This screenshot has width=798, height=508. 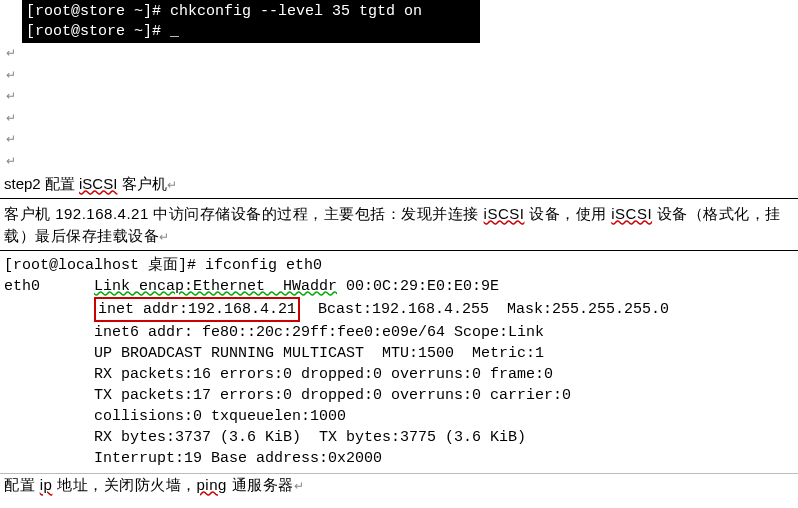 What do you see at coordinates (163, 266) in the screenshot?
I see `ifconfig-cmd: [root@localhost 桌面]# ifconfig eth0` at bounding box center [163, 266].